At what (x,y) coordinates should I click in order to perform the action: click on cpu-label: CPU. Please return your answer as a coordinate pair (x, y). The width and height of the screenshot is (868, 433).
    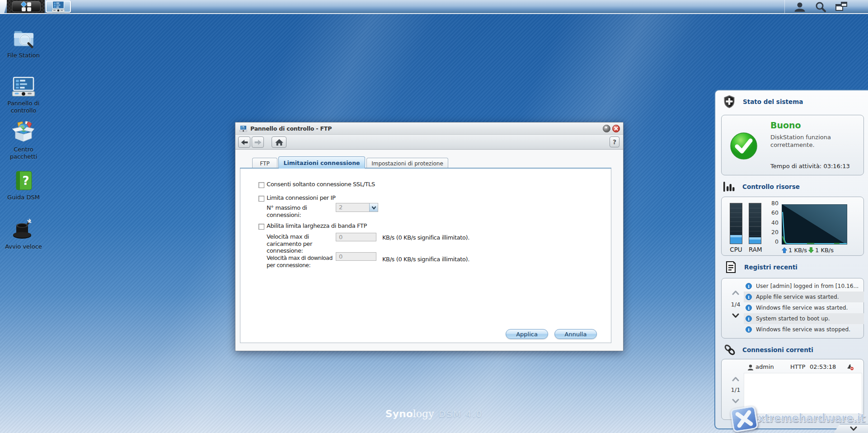
    Looking at the image, I should click on (736, 249).